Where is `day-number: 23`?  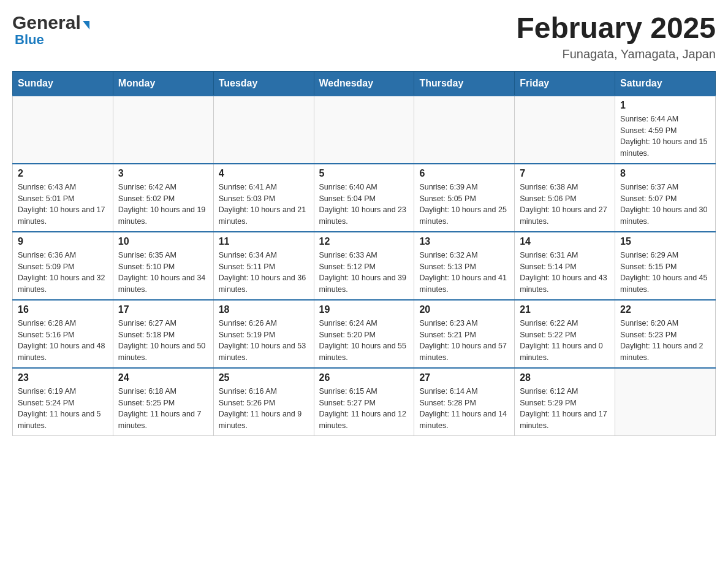
day-number: 23 is located at coordinates (63, 378).